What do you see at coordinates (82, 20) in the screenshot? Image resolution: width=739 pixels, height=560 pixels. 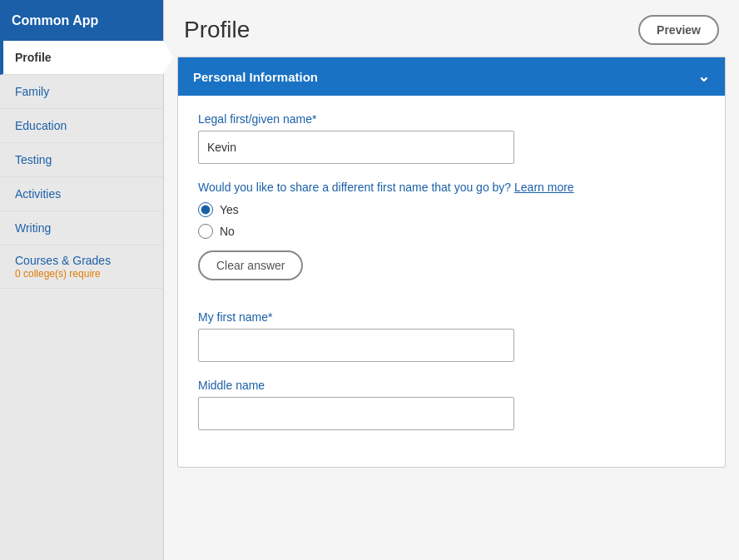 I see `sidebar-header: Common App` at bounding box center [82, 20].